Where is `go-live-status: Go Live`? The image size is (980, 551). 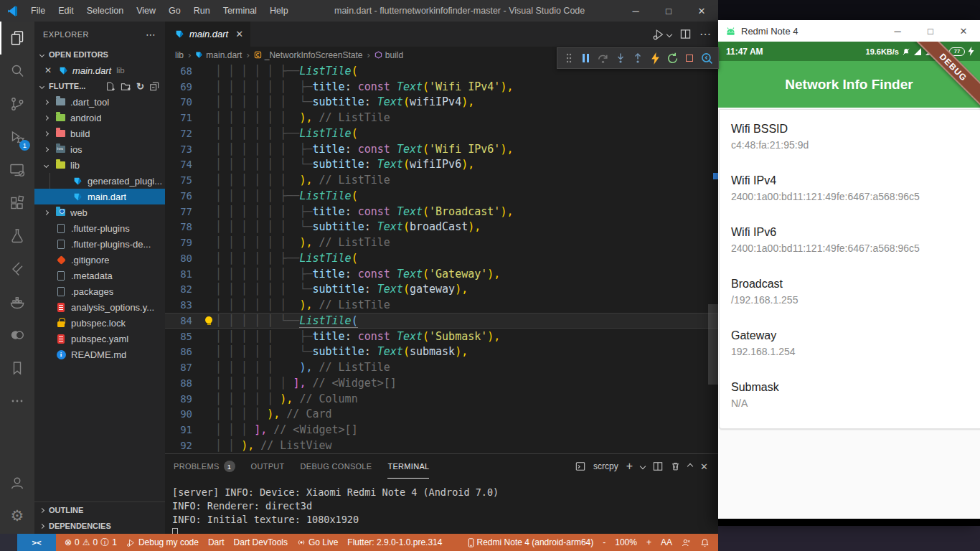
go-live-status: Go Live is located at coordinates (317, 542).